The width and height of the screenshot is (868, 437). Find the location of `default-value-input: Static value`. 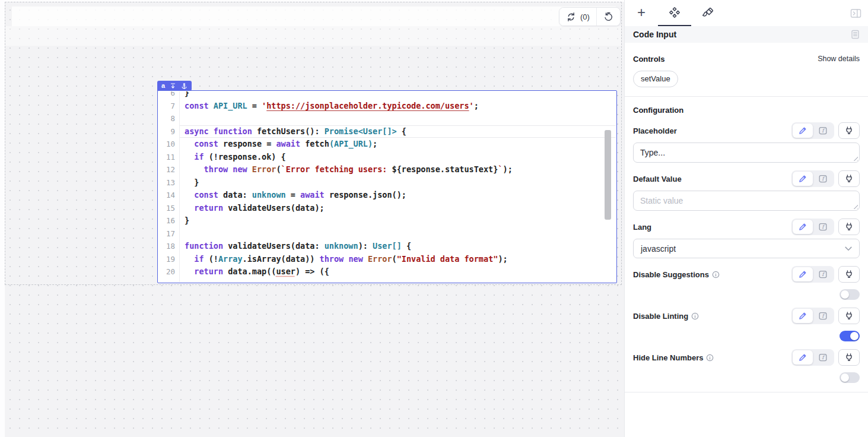

default-value-input: Static value is located at coordinates (746, 201).